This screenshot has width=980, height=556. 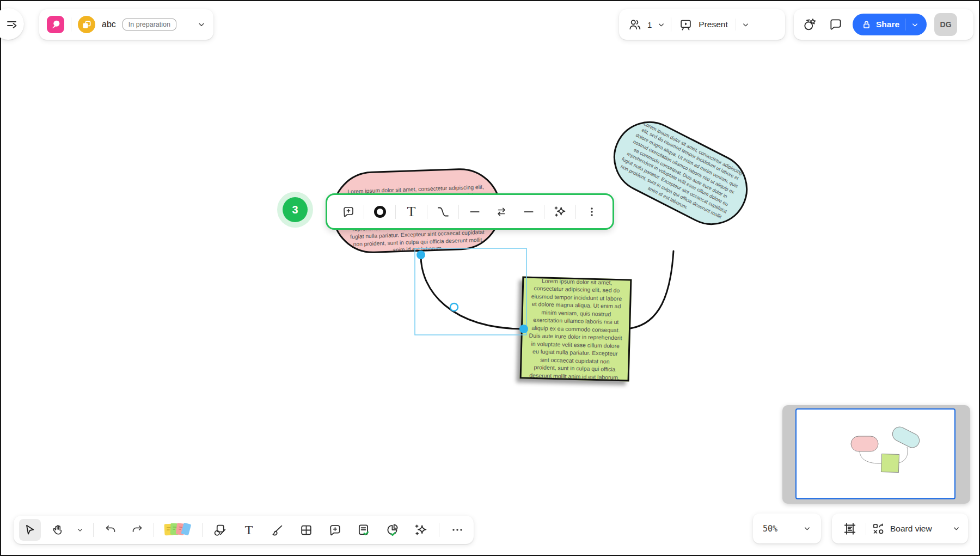 I want to click on project-folder-icon, so click(x=87, y=25).